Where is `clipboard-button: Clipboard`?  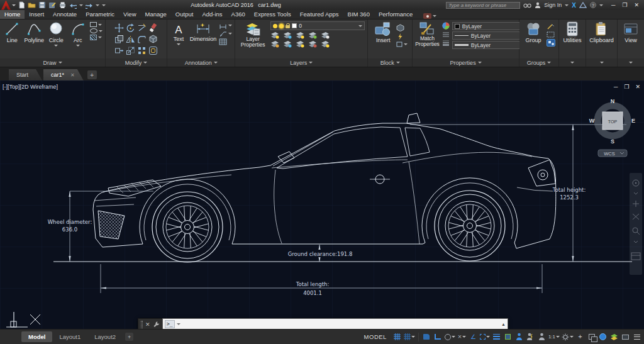 clipboard-button: Clipboard is located at coordinates (601, 33).